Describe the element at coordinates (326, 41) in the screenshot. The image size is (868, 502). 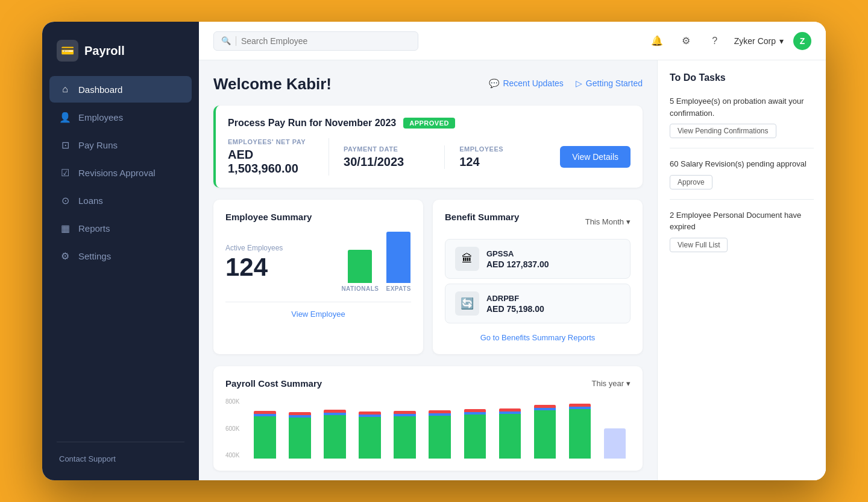
I see `search-input` at that location.